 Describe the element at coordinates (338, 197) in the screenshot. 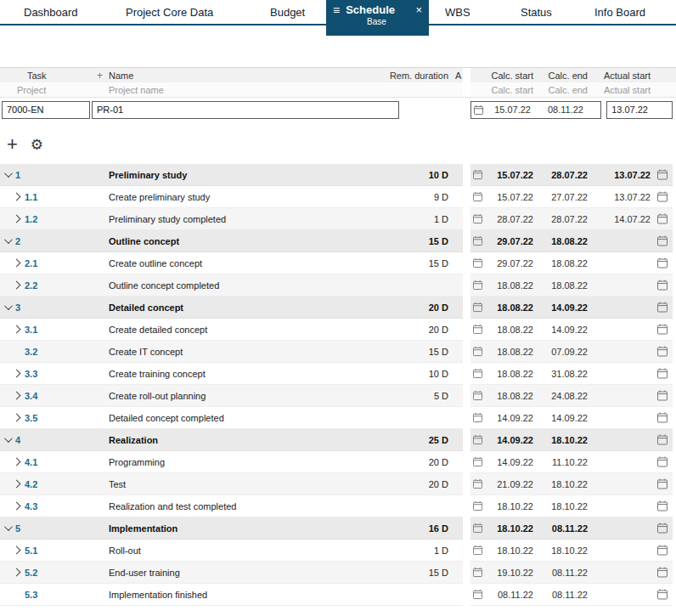

I see `task-row: 1.1 Create preliminary study 9 D 15.07.2…` at that location.